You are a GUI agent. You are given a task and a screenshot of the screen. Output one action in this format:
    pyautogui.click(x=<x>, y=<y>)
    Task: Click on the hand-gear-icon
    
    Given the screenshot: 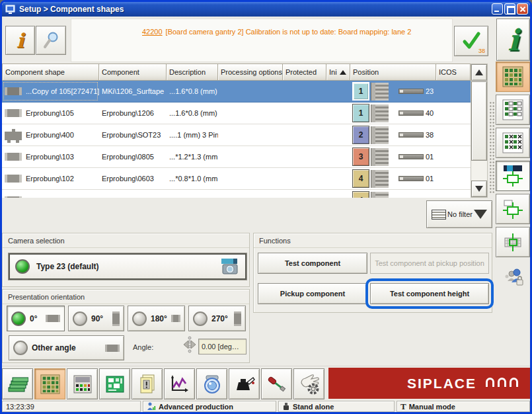 What is the action you would take?
    pyautogui.click(x=309, y=384)
    